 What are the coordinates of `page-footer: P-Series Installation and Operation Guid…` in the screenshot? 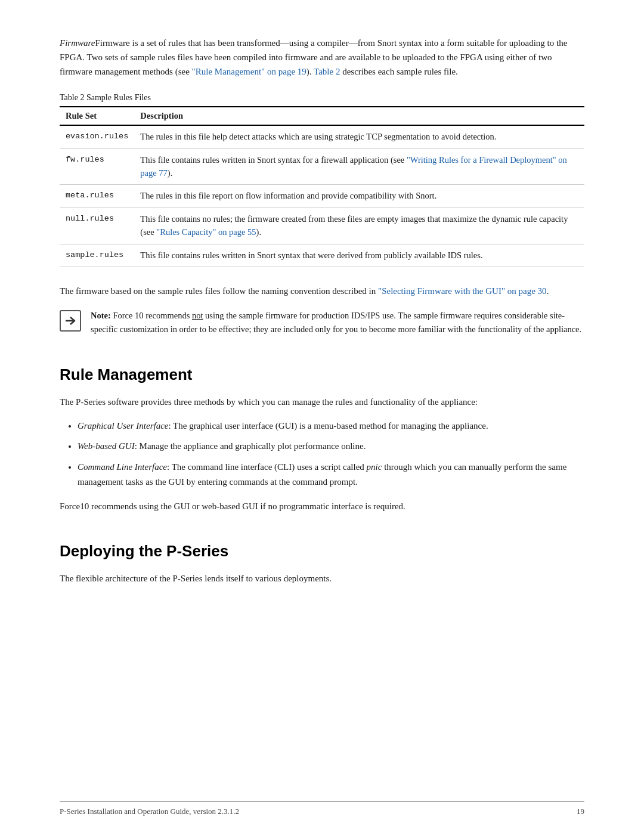 It's located at (322, 809).